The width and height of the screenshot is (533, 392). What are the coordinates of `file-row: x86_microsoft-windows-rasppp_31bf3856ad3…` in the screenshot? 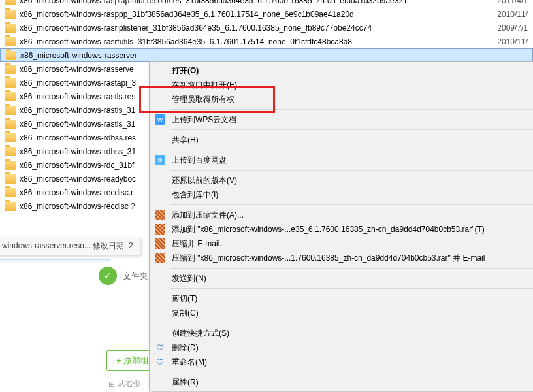 It's located at (266, 14).